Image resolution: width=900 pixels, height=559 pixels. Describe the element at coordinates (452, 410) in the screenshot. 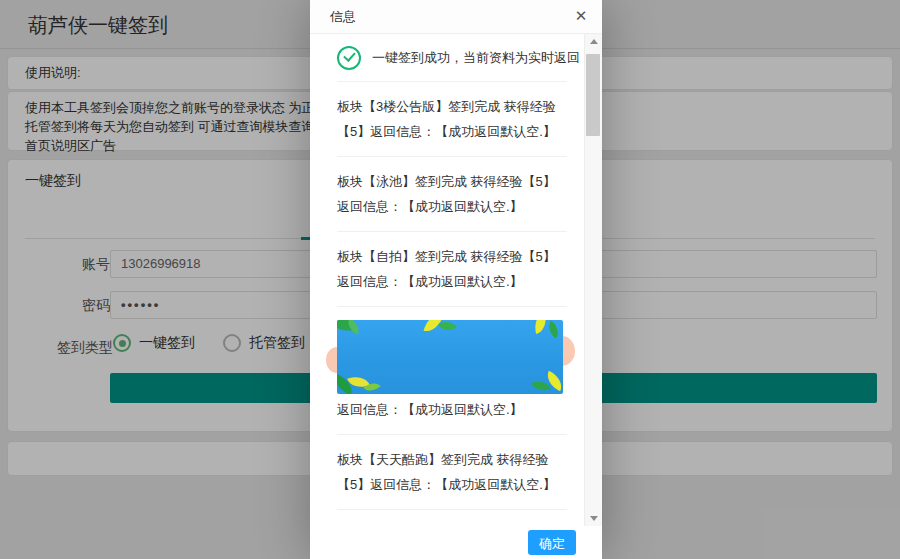

I see `list-item-text: 返回信息：【成功返回默认空.】` at that location.